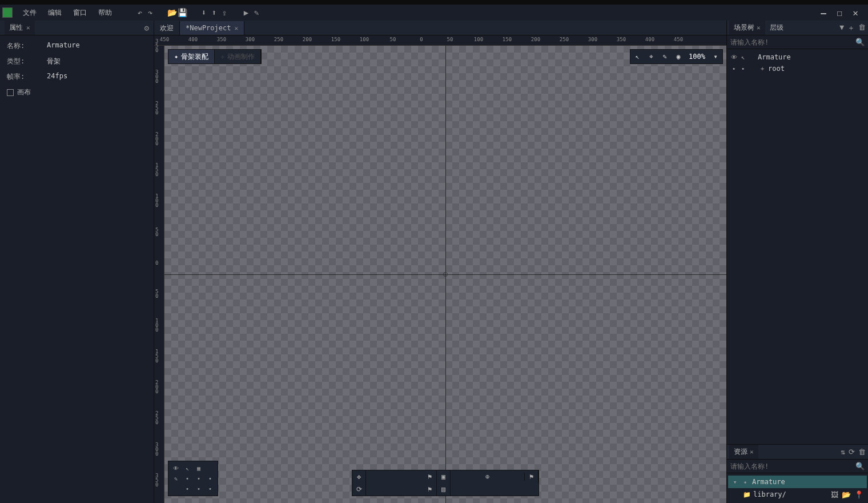  Describe the element at coordinates (843, 452) in the screenshot. I see `sort-icon: ⇅` at that location.